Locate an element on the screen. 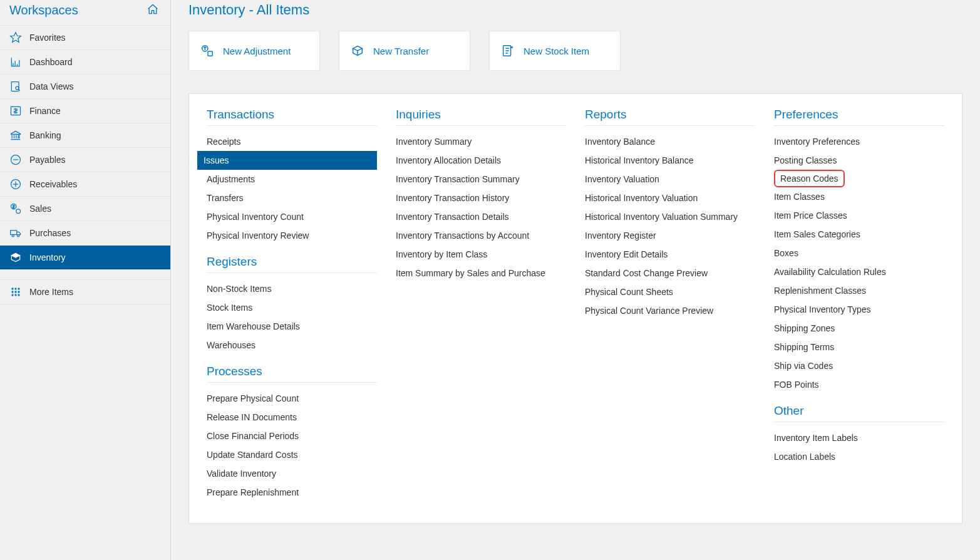 This screenshot has width=980, height=560. sidebar-item-receivables: Receivables is located at coordinates (85, 184).